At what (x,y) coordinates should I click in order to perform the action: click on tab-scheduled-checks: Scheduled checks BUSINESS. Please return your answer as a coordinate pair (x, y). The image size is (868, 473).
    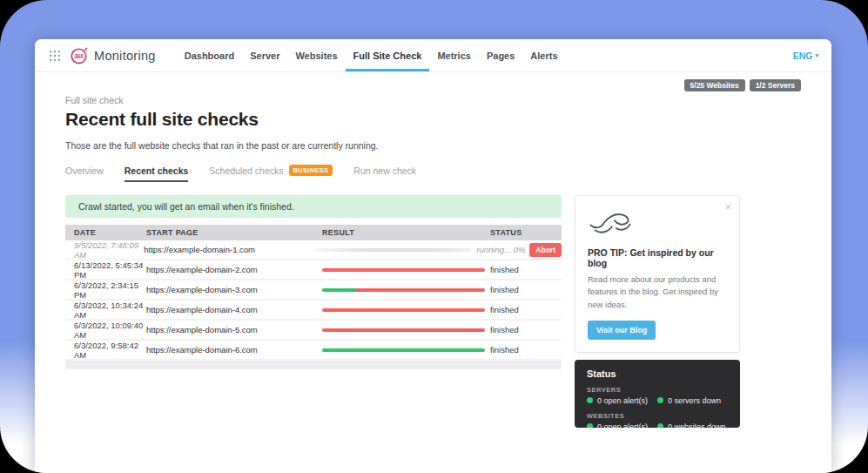
    Looking at the image, I should click on (271, 173).